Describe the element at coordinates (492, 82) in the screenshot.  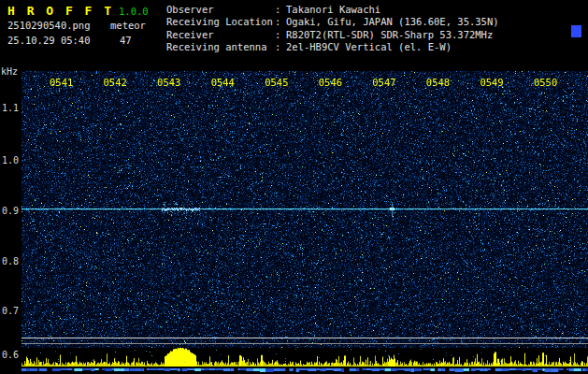
I see `time-label-0549: 0549` at that location.